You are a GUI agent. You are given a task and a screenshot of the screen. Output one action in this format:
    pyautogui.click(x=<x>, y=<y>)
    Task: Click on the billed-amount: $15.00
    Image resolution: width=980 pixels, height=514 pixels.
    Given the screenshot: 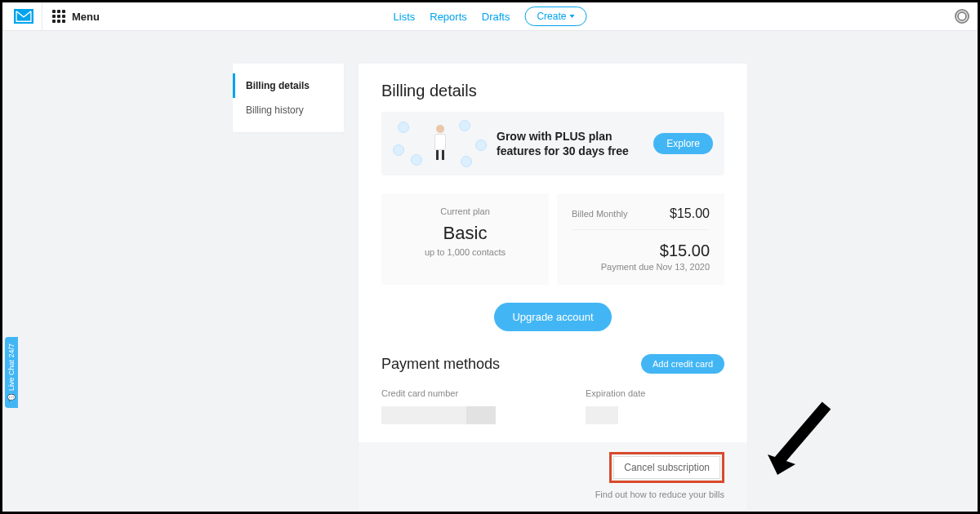 What is the action you would take?
    pyautogui.click(x=689, y=214)
    